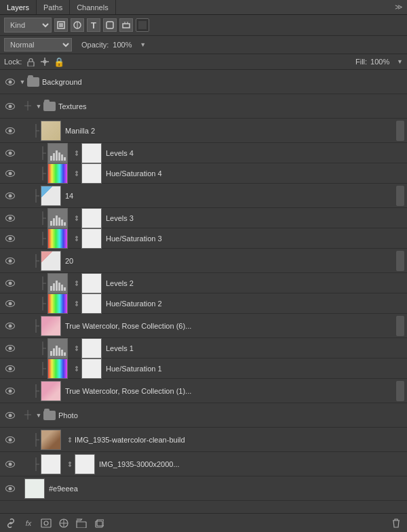 This screenshot has width=407, height=532. What do you see at coordinates (204, 304) in the screenshot?
I see `layer-row: Hue/Saturation 2` at bounding box center [204, 304].